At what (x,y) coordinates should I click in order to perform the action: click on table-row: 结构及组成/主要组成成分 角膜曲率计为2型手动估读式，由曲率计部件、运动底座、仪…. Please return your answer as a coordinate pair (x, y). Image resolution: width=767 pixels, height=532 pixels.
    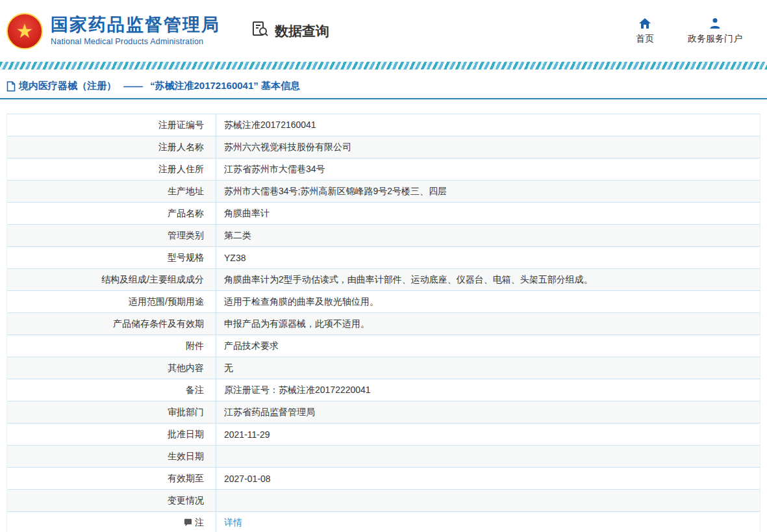
    Looking at the image, I should click on (383, 280).